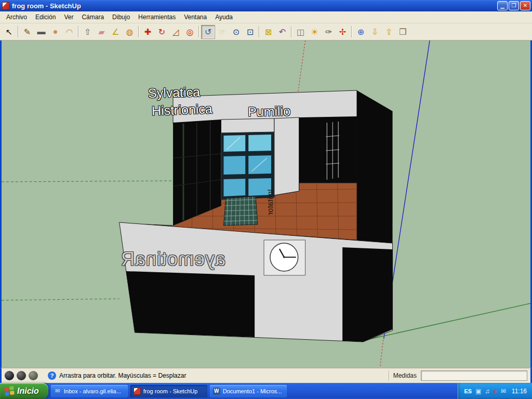 The image size is (532, 399). What do you see at coordinates (496, 391) in the screenshot?
I see `security-icon: ●` at bounding box center [496, 391].